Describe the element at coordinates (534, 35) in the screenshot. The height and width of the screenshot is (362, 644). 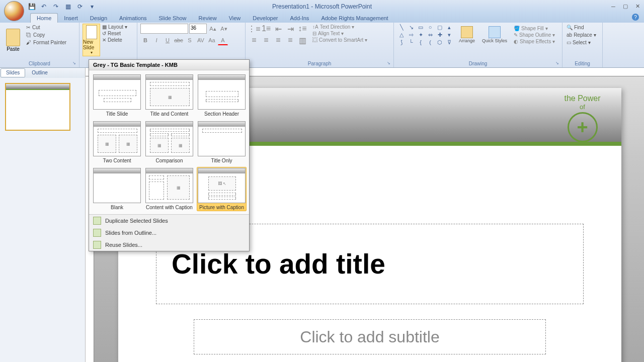
I see `shape-outline-button: ✎Shape Outline ▾` at that location.